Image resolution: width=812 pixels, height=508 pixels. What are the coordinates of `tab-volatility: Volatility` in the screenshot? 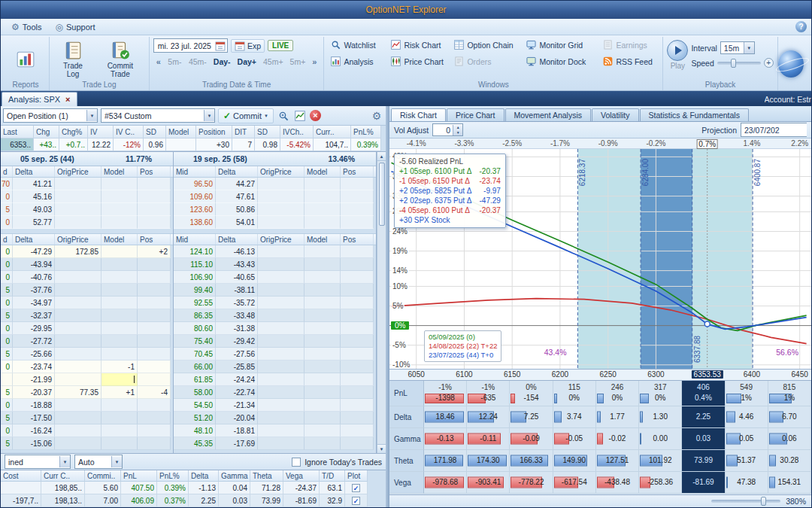 It's located at (615, 114).